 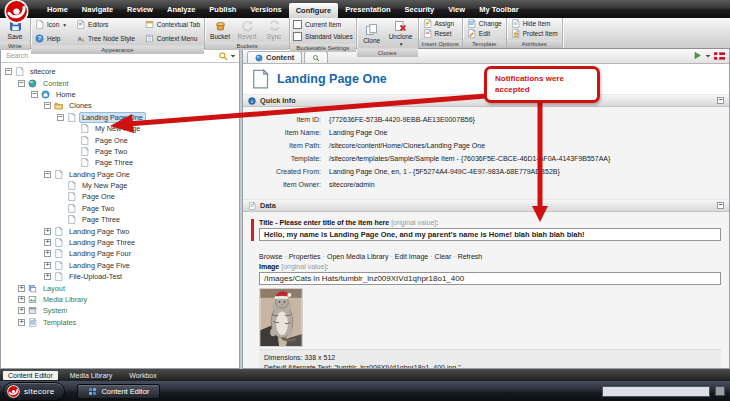 I want to click on language-flag-icon, so click(x=720, y=56).